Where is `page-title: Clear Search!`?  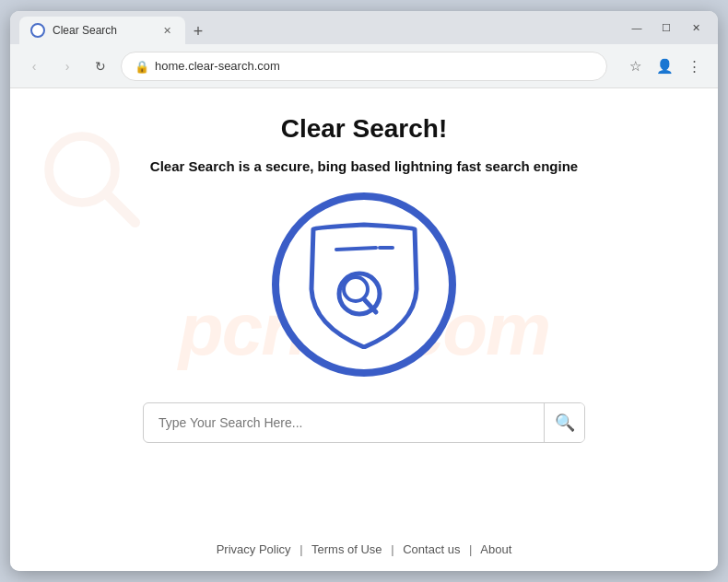
page-title: Clear Search! is located at coordinates (365, 129).